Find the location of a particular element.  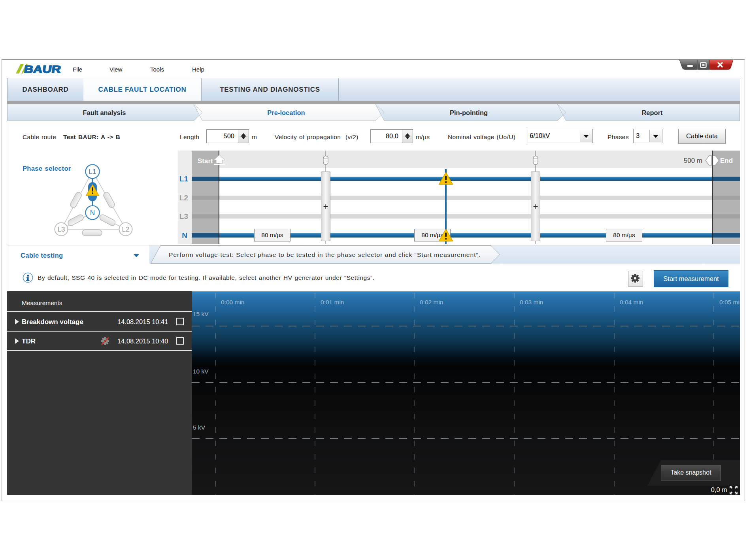

svg-text: Start is located at coordinates (206, 161).